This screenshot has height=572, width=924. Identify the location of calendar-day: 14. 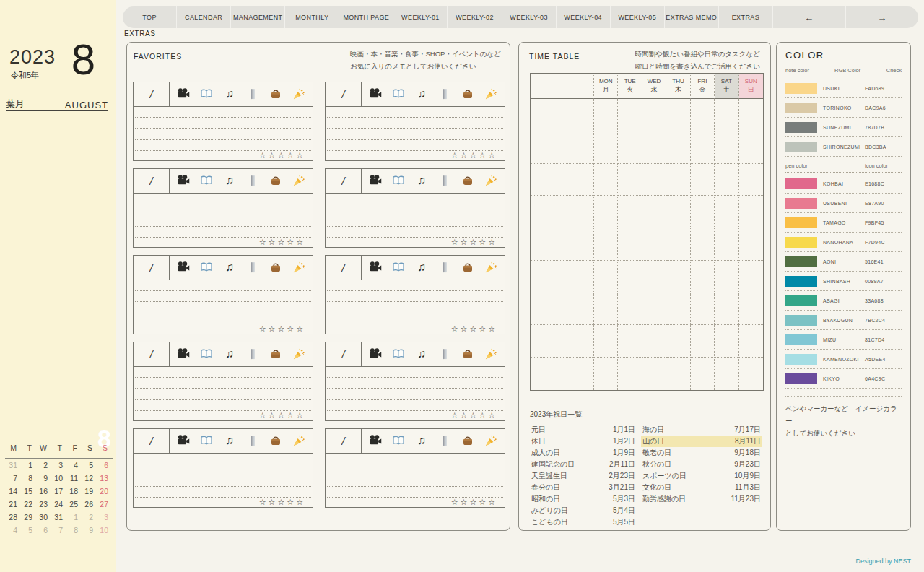
(13, 493).